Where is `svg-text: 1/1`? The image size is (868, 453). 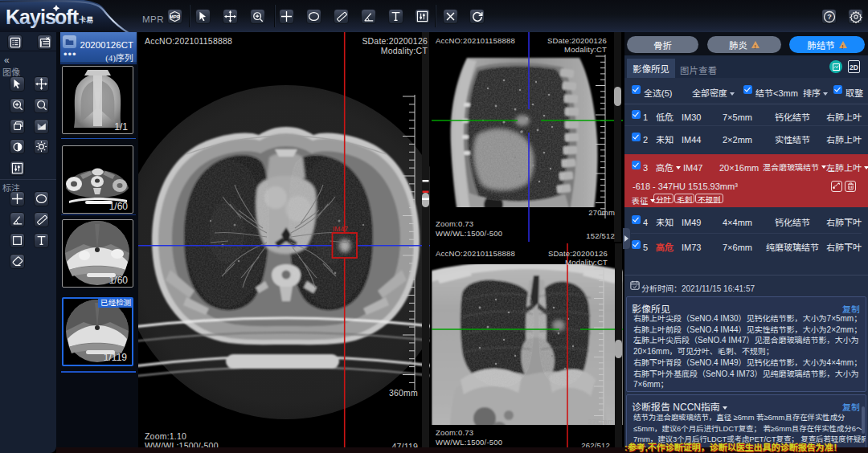
svg-text: 1/1 is located at coordinates (121, 127).